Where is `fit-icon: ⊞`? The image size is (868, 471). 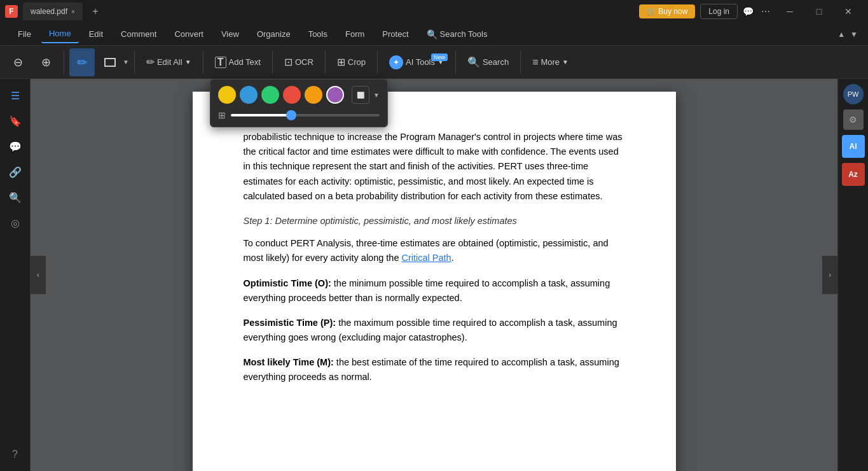
fit-icon: ⊞ is located at coordinates (222, 115).